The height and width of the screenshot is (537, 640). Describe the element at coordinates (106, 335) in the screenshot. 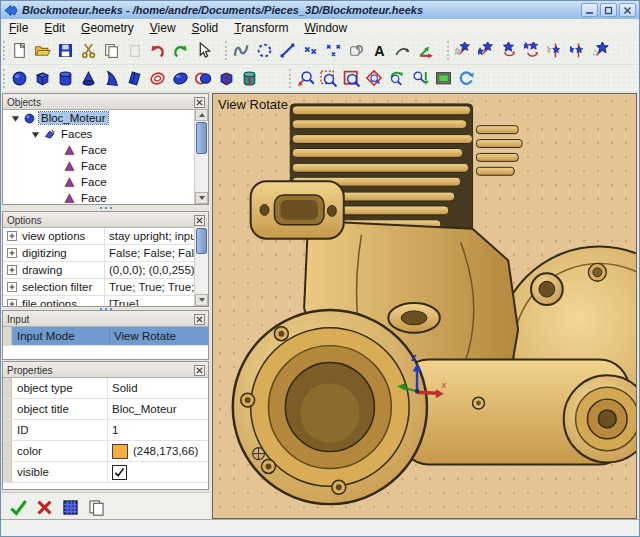

I see `input-panel: Input Input ModeView Rotate` at that location.